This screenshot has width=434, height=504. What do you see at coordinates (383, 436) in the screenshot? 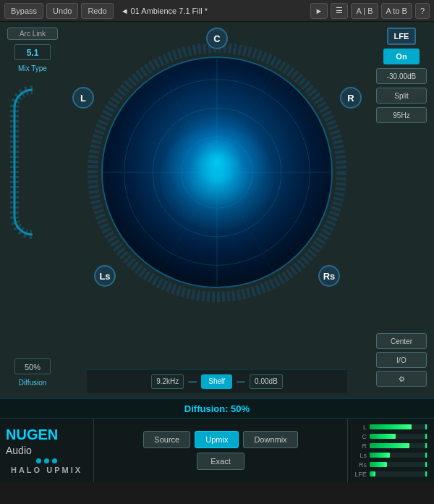
I see `meter-fill-c` at bounding box center [383, 436].